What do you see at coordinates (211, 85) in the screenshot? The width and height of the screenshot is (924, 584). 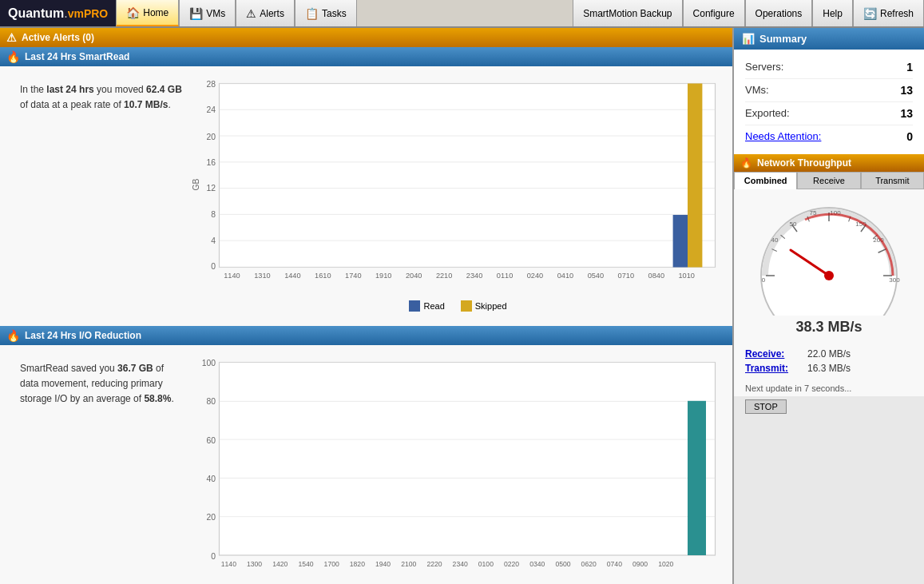 I see `svg-text: 28` at bounding box center [211, 85].